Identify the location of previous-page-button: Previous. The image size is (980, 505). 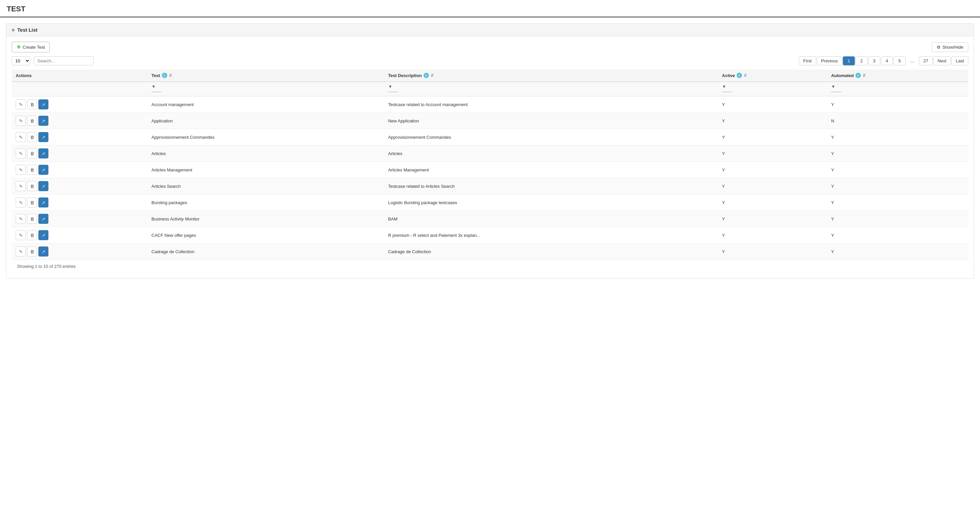
(830, 61).